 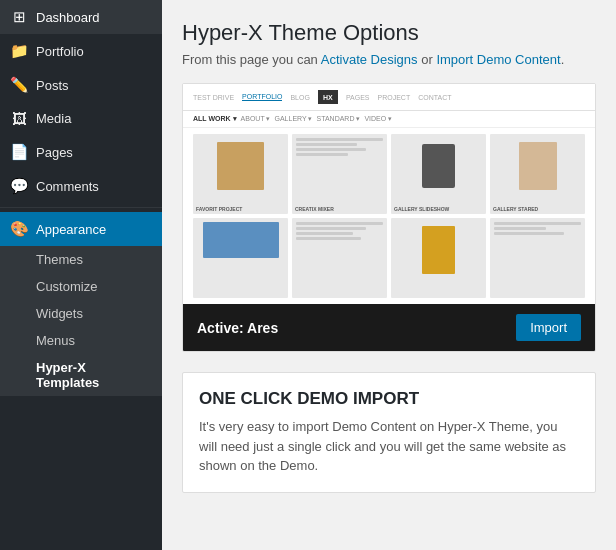 I want to click on mockup-img-yellow, so click(x=438, y=250).